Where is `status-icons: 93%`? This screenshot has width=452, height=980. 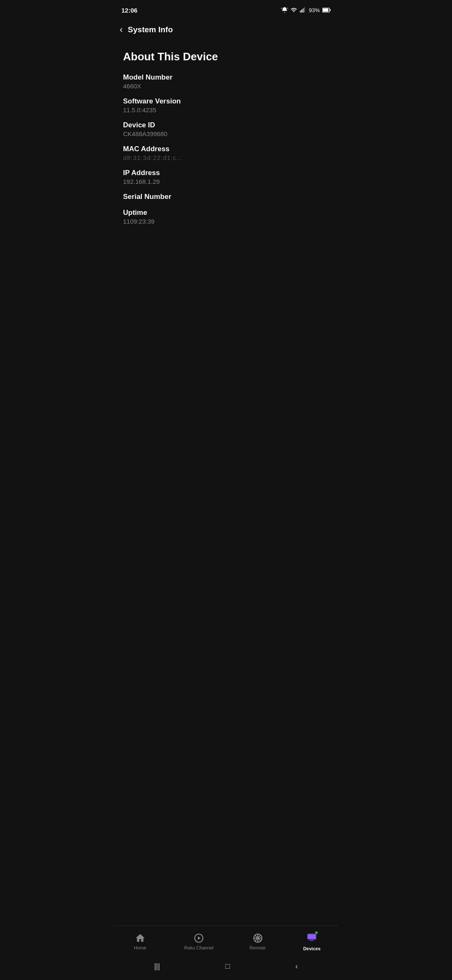
status-icons: 93% is located at coordinates (306, 10).